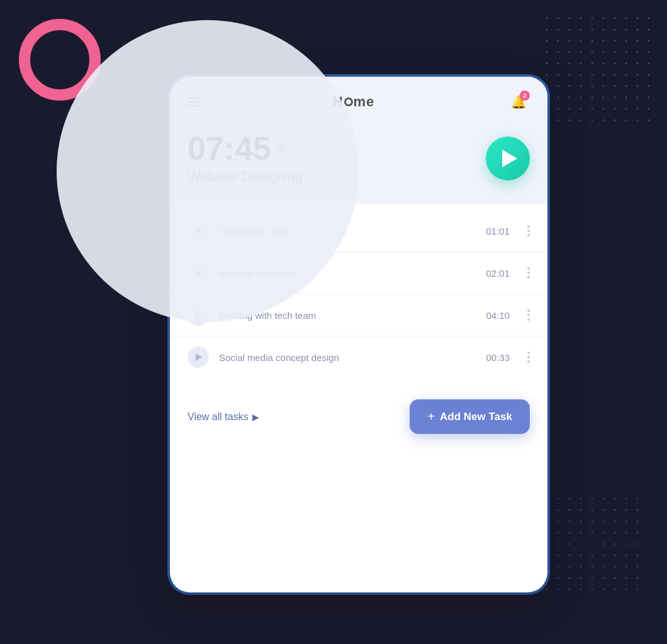  Describe the element at coordinates (349, 102) in the screenshot. I see `logo-circle-icon` at that location.